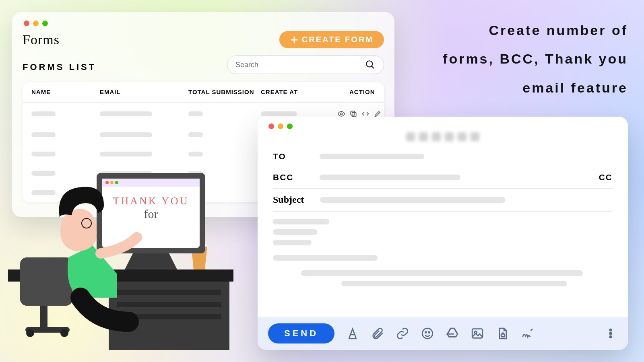  Describe the element at coordinates (41, 40) in the screenshot. I see `forms-title: Forms` at that location.